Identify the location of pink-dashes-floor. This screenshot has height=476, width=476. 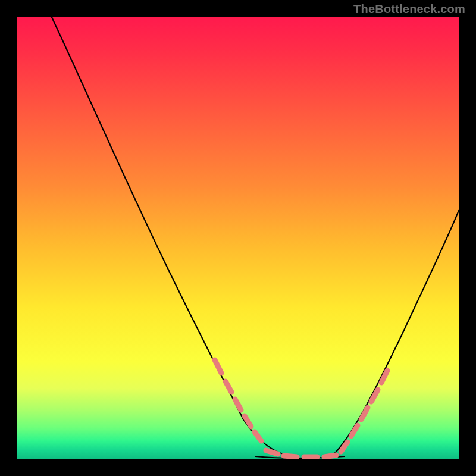
(301, 453).